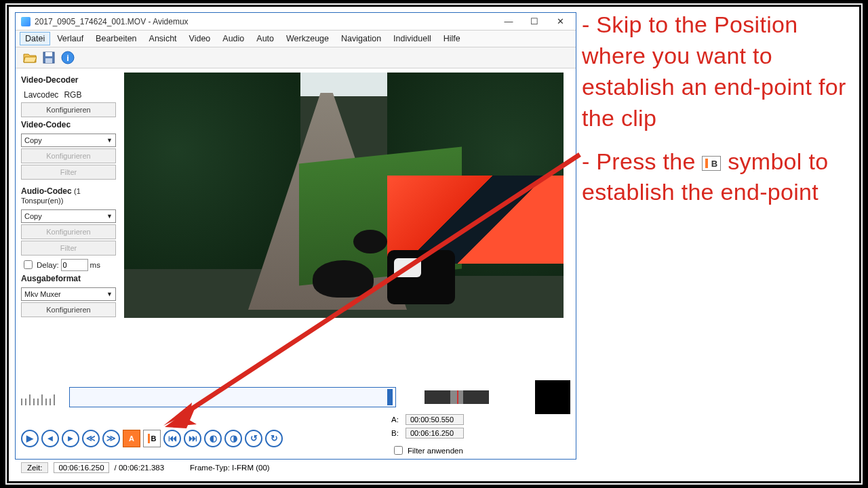 The height and width of the screenshot is (488, 868). What do you see at coordinates (361, 39) in the screenshot?
I see `menu-navigation: Navigation` at bounding box center [361, 39].